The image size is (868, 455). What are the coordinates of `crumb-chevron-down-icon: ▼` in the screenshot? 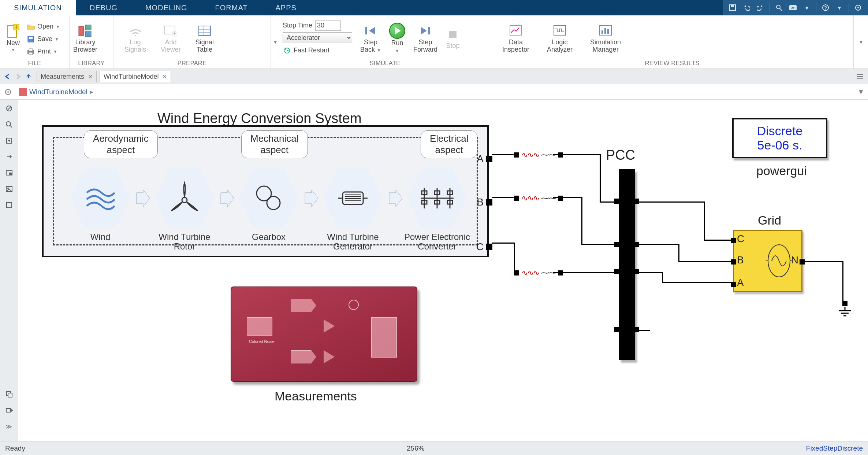 It's located at (861, 92).